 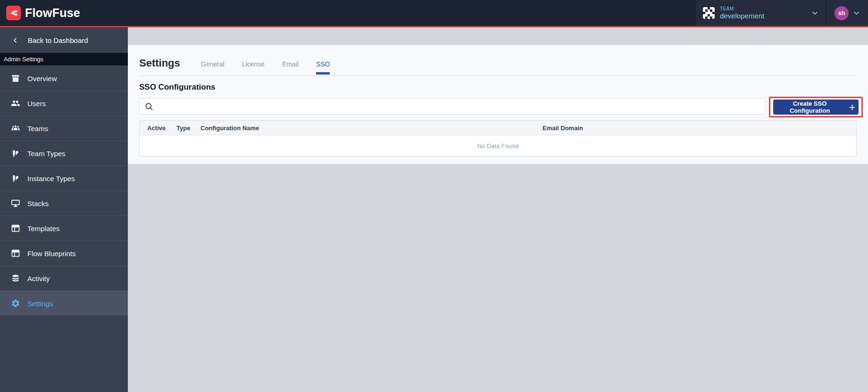 What do you see at coordinates (38, 204) in the screenshot?
I see `sidebar-item-label: Stacks` at bounding box center [38, 204].